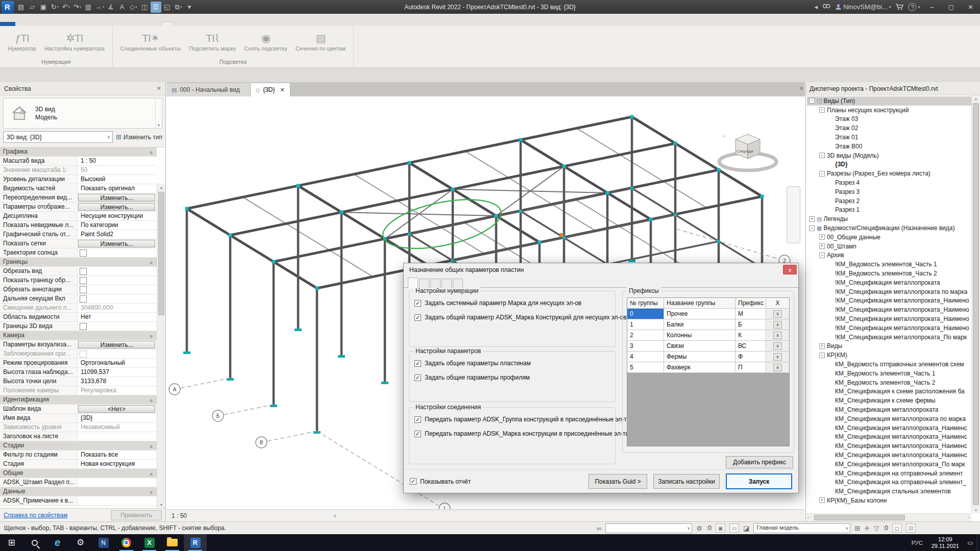 Image resolution: width=980 pixels, height=551 pixels. What do you see at coordinates (55, 7) in the screenshot?
I see `sync-icon: ↻▾` at bounding box center [55, 7].